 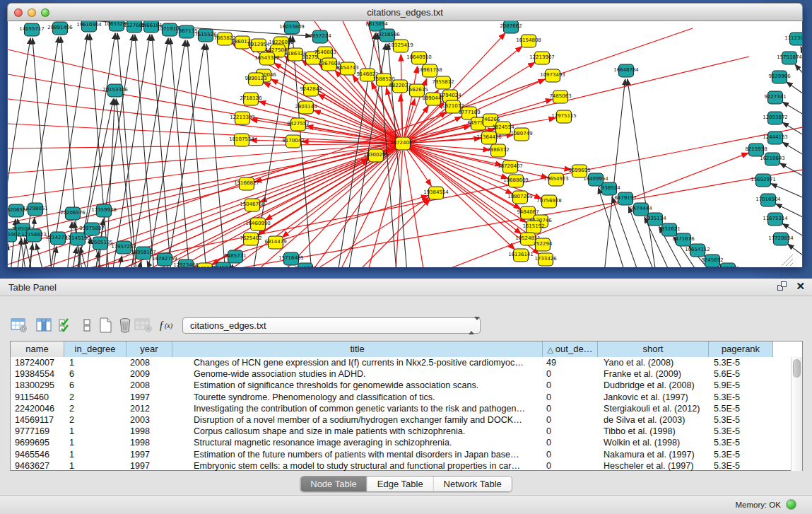 I want to click on table-cell-short: Stergiakouli et al. (2012), so click(x=653, y=409).